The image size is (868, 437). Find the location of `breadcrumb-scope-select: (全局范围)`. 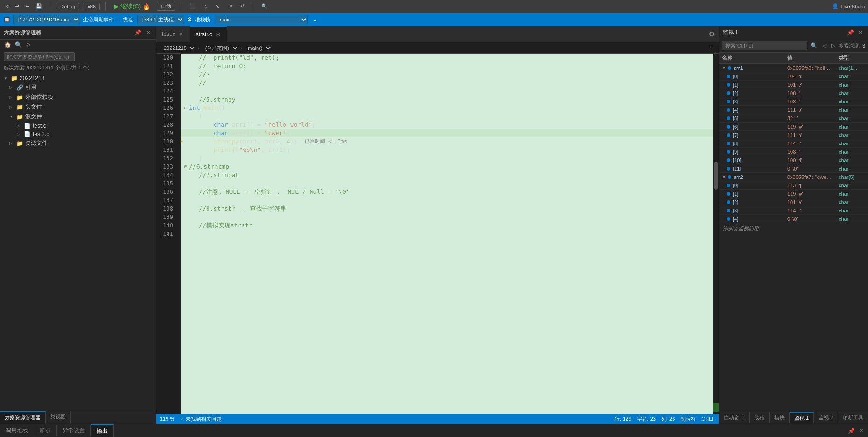

breadcrumb-scope-select: (全局范围) is located at coordinates (220, 48).